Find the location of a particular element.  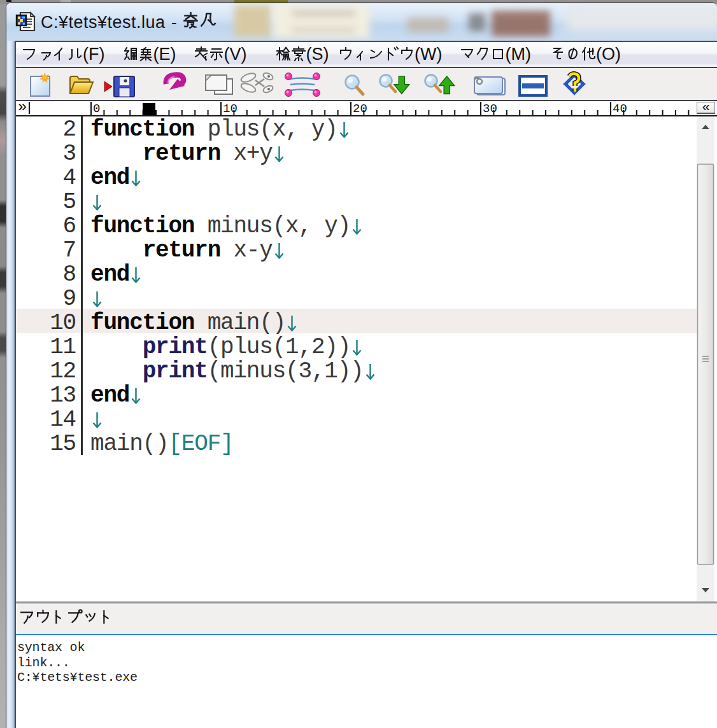

svg-text: 20 is located at coordinates (360, 108).